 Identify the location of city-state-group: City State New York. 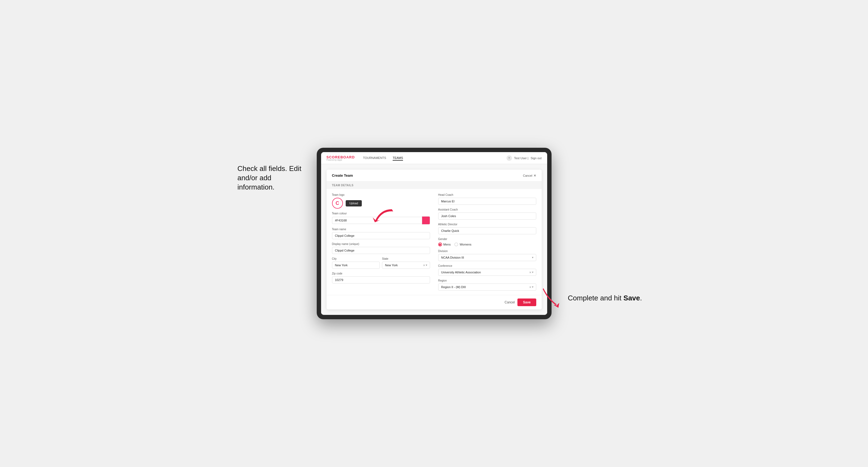
(381, 263).